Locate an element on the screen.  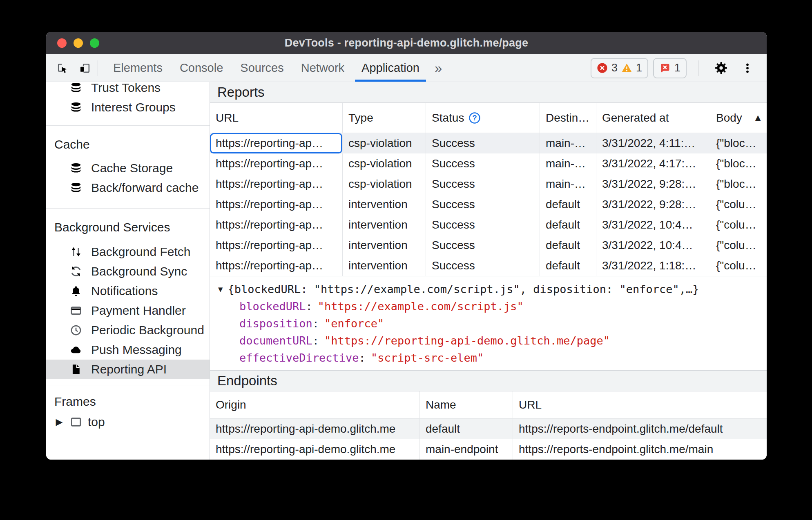
reporting-api-icon is located at coordinates (76, 369).